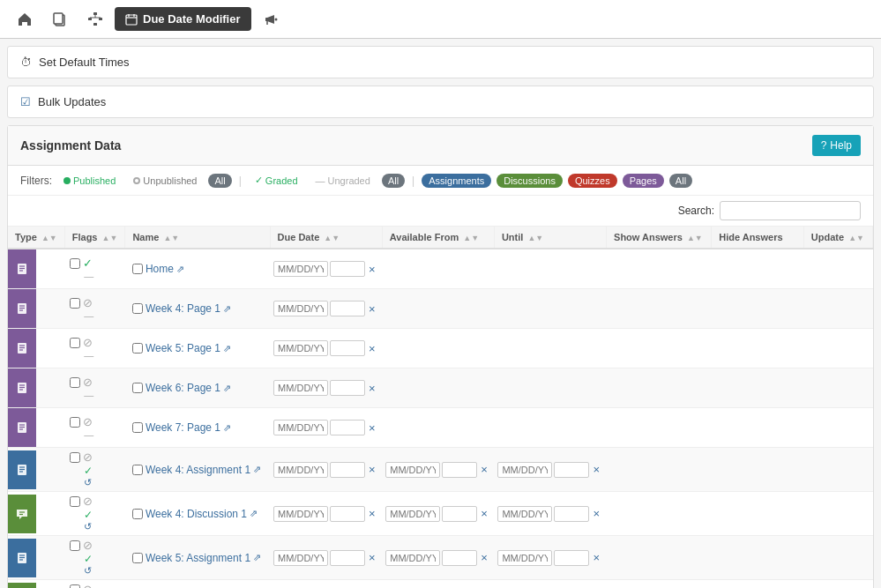 Image resolution: width=881 pixels, height=588 pixels. What do you see at coordinates (220, 181) in the screenshot?
I see `all-published-filter: All` at bounding box center [220, 181].